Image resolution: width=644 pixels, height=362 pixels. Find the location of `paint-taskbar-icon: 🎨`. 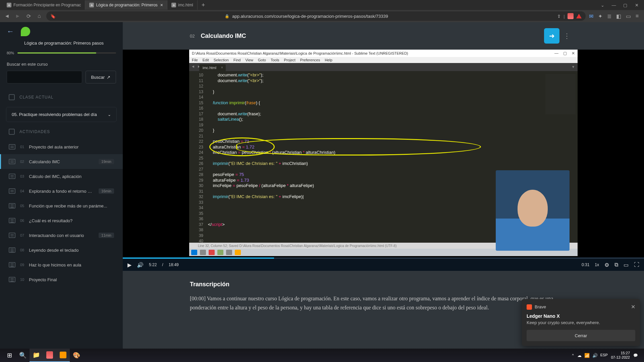

paint-taskbar-icon: 🎨 is located at coordinates (76, 355).